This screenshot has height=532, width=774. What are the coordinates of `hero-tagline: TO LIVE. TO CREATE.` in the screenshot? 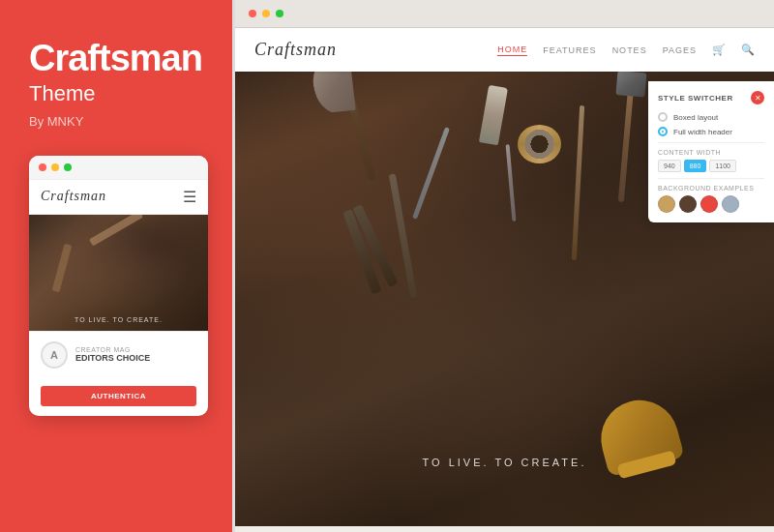 It's located at (505, 462).